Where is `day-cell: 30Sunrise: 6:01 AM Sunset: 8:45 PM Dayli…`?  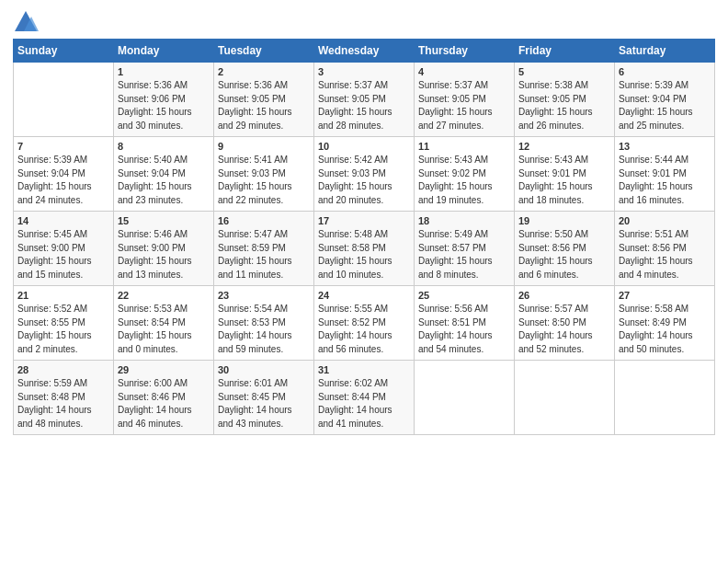
day-cell: 30Sunrise: 6:01 AM Sunset: 8:45 PM Dayli… is located at coordinates (265, 397).